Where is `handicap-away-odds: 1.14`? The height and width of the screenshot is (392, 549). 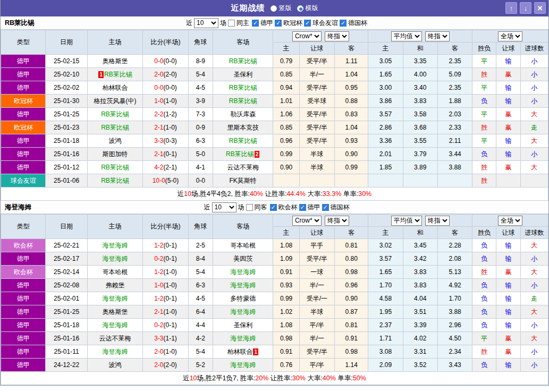 handicap-away-odds: 1.14 is located at coordinates (352, 365).